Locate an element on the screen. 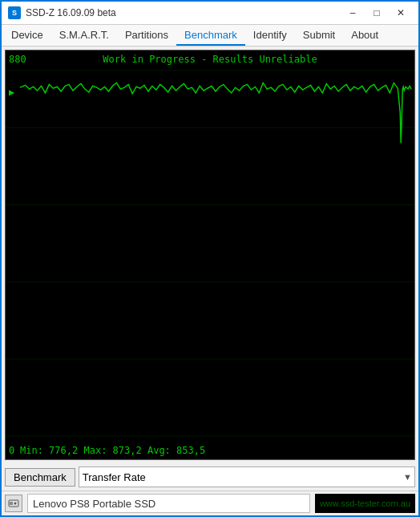 The height and width of the screenshot is (517, 420). transfer-rate-dropdown-wrapper: Transfer Rate Access Time IOPS ▼ is located at coordinates (247, 477).